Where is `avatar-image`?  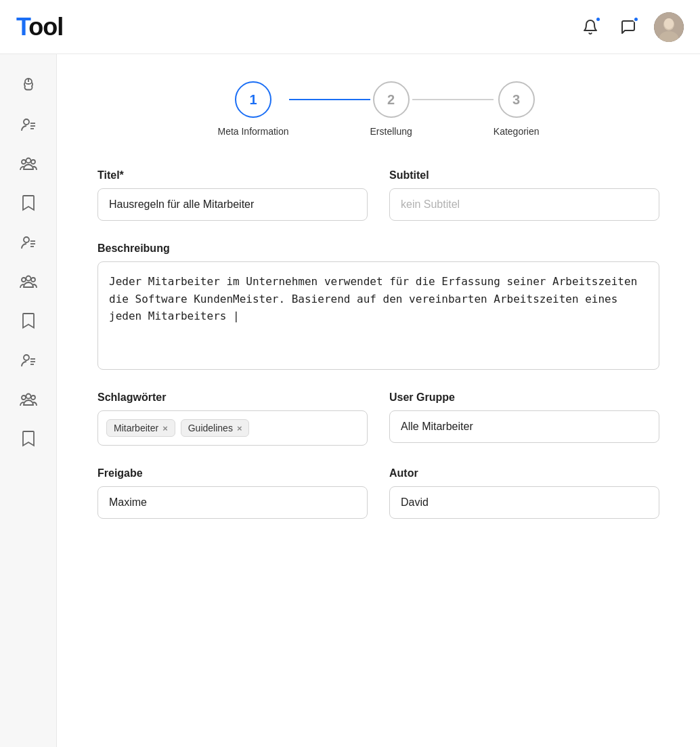
avatar-image is located at coordinates (669, 27).